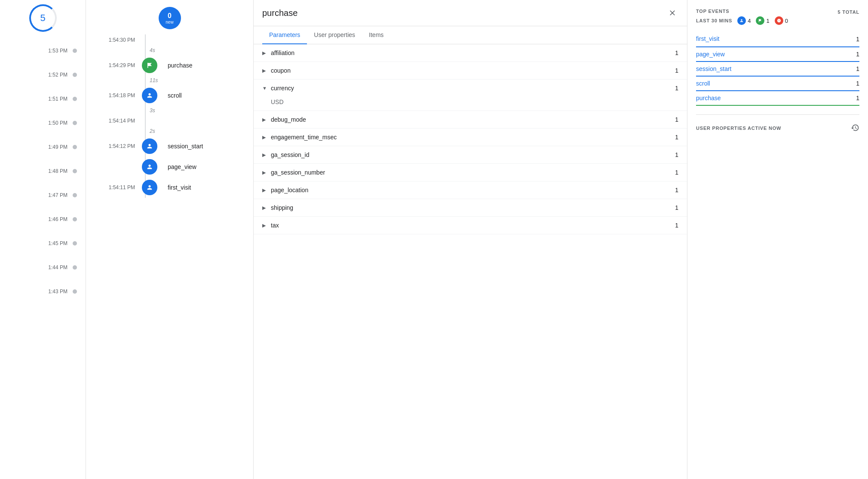 The image size is (868, 479). What do you see at coordinates (470, 88) in the screenshot?
I see `param-row-currency: ▼ currency 1` at bounding box center [470, 88].